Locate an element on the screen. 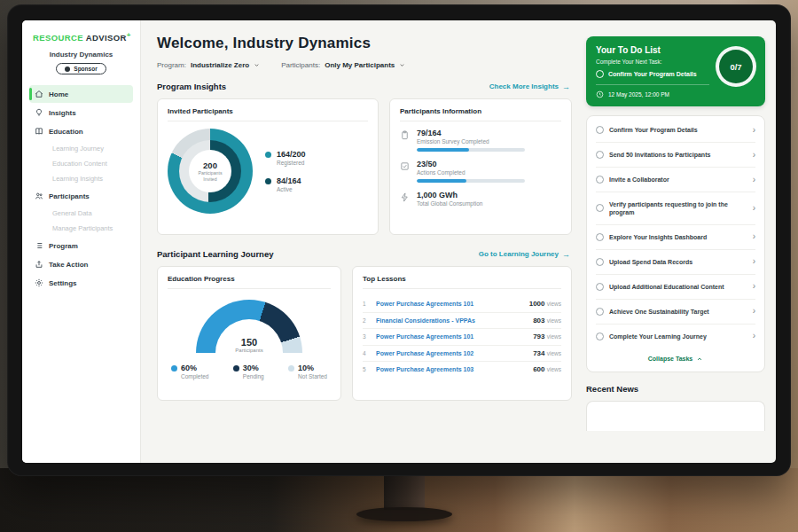  link-label: Check More Insights is located at coordinates (524, 87).